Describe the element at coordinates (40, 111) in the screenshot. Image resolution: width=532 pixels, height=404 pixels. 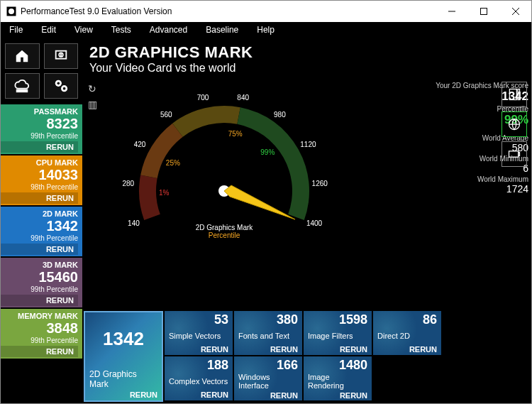
I see `summary-label: PASSMARK` at that location.